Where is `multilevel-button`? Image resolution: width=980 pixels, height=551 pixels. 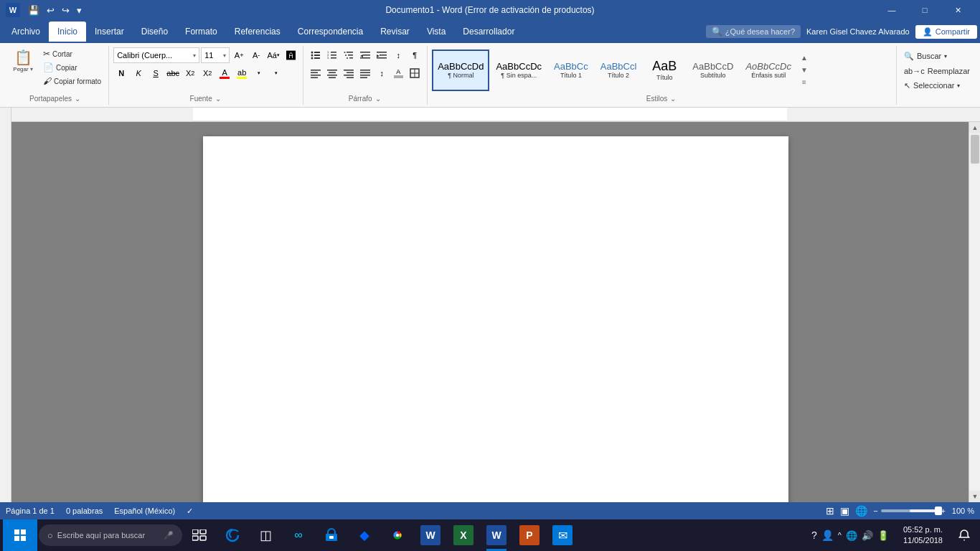
multilevel-button is located at coordinates (349, 55).